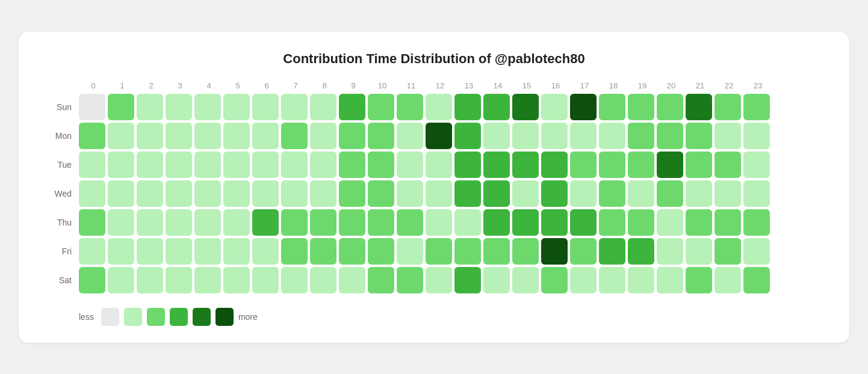  Describe the element at coordinates (729, 85) in the screenshot. I see `hour-label: 22` at that location.